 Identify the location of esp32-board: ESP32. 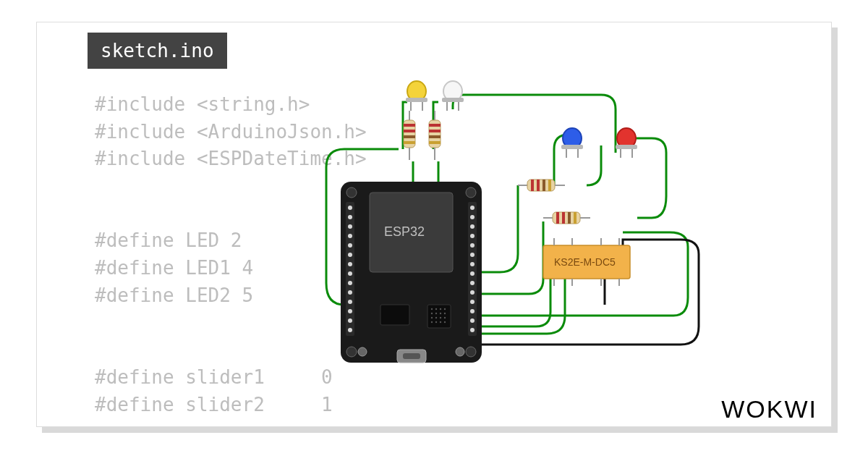
(411, 272).